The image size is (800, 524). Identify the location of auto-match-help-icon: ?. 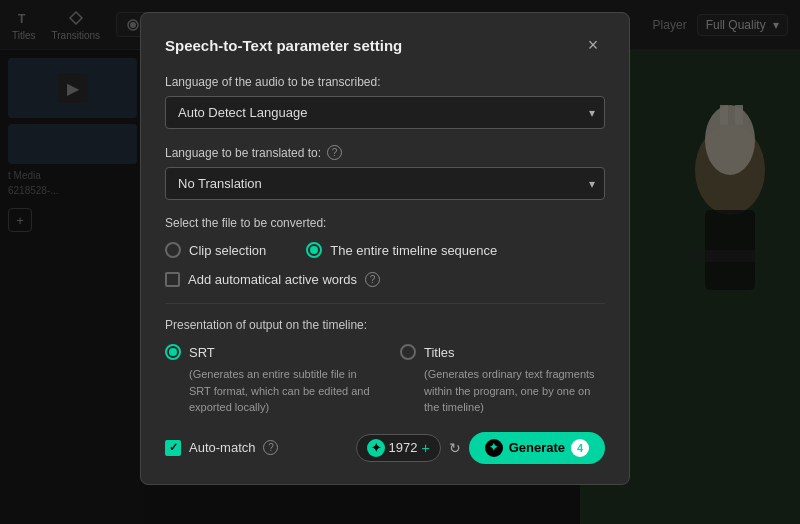
(270, 448).